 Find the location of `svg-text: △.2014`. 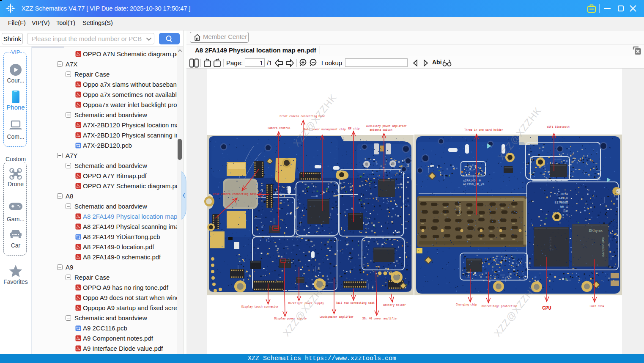

svg-text: △.2014 is located at coordinates (562, 194).